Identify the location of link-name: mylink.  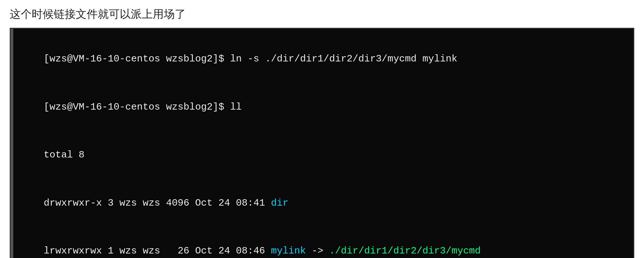
(288, 251).